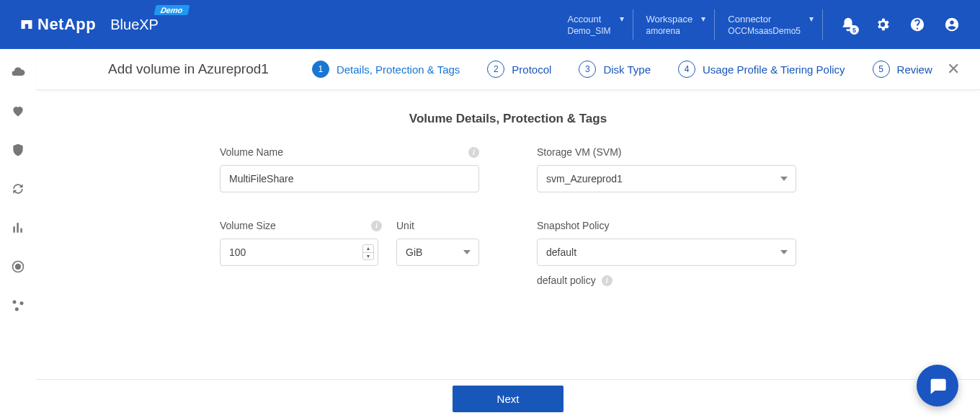 The height and width of the screenshot is (418, 980). What do you see at coordinates (386, 69) in the screenshot?
I see `wizard-step-1: 1 Details, Protection & Tags` at bounding box center [386, 69].